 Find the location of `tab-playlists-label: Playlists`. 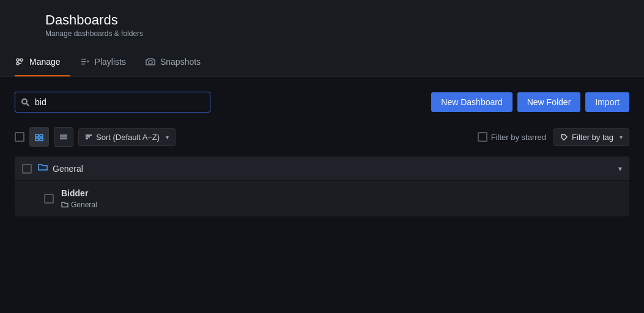

tab-playlists-label: Playlists is located at coordinates (110, 62).